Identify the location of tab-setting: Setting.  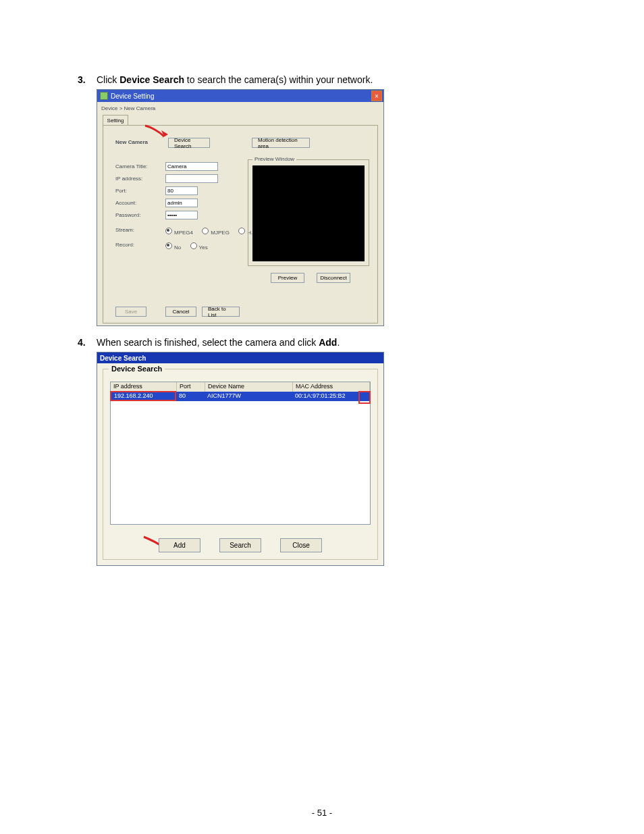
(115, 120).